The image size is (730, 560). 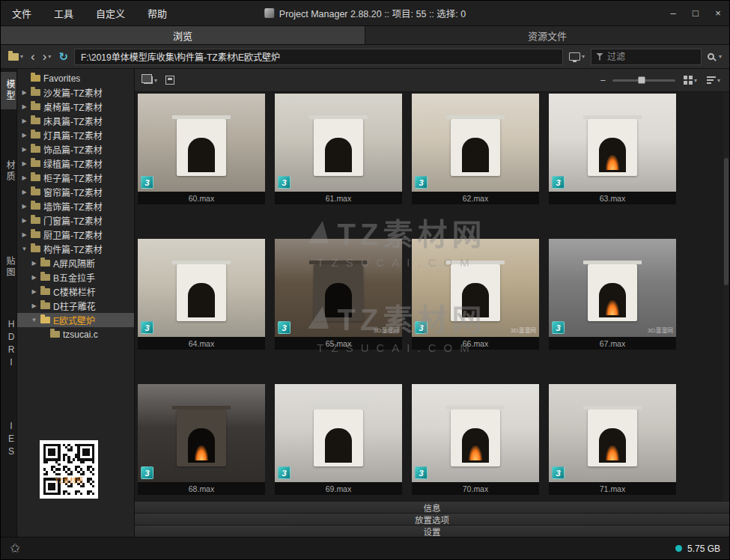 I want to click on zoom-out-icon: −, so click(x=603, y=81).